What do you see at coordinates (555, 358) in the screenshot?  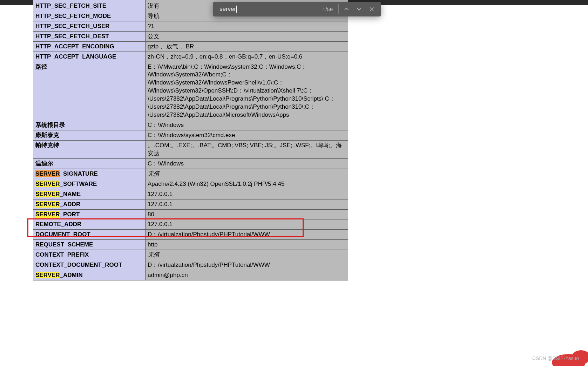 I see `watermark-text: CSDN @SSIE-Yasuo` at bounding box center [555, 358].